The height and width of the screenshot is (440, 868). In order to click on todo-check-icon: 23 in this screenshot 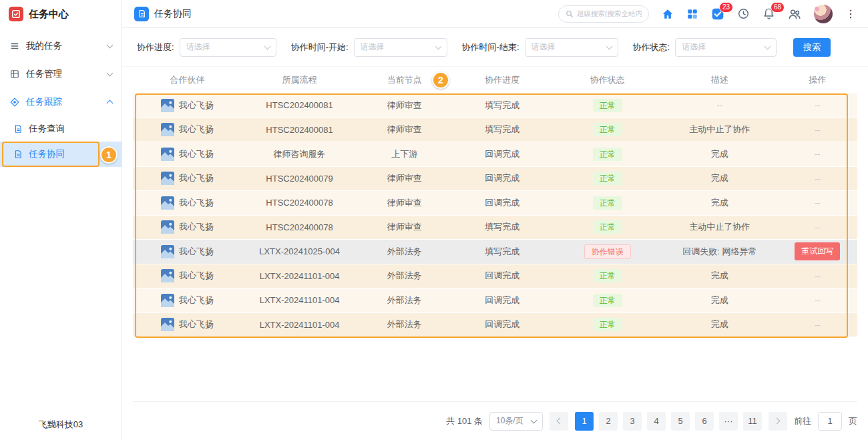, I will do `click(718, 14)`.